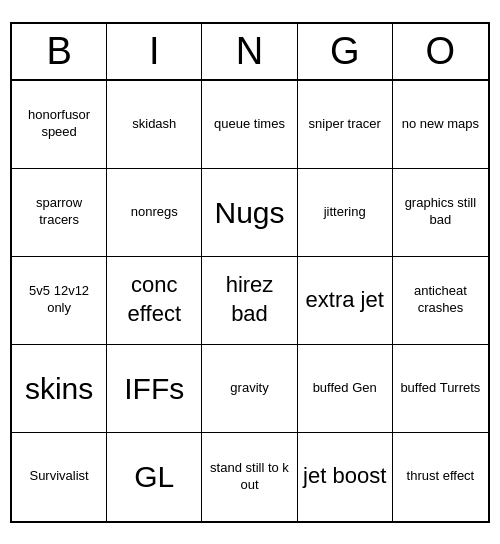  Describe the element at coordinates (346, 301) in the screenshot. I see `bingo-cell-13: extra jet` at that location.